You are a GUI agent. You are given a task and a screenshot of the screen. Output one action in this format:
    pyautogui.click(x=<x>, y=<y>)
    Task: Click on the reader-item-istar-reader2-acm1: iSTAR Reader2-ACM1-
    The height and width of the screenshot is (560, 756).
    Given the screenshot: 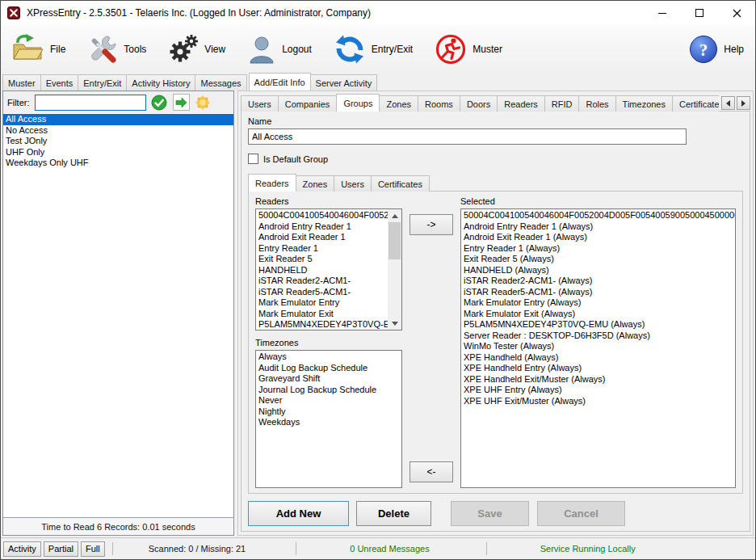 What is the action you would take?
    pyautogui.click(x=321, y=281)
    